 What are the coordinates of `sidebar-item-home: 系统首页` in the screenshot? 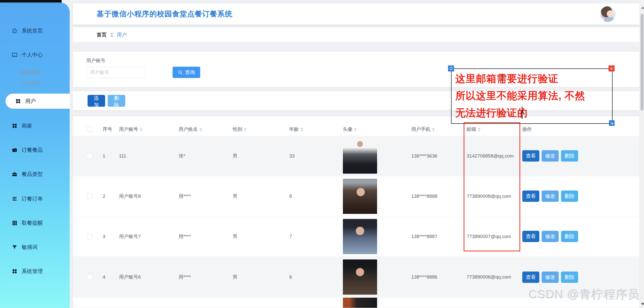 It's located at (35, 31).